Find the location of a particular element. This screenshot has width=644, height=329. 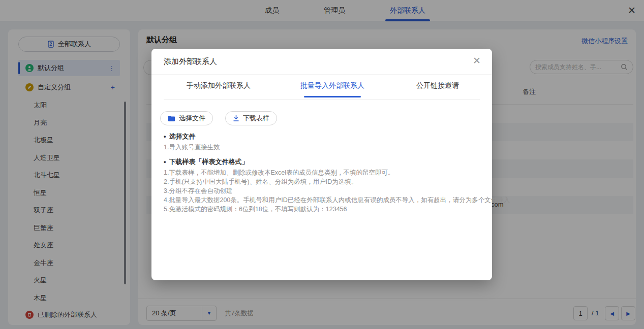

instruction-line: 1.下载表样，不能增加、删除或修改本Excel表的成员信息类别，不填的留空即可。 is located at coordinates (279, 173).